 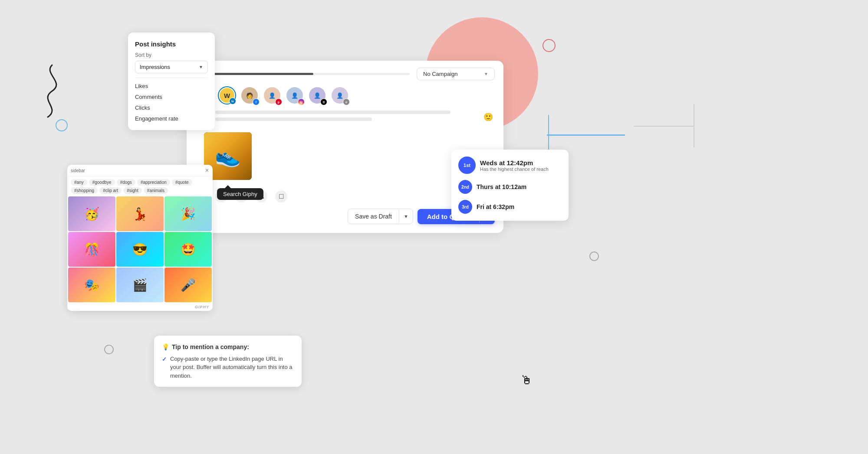 I want to click on giphy-header: sidebar ✕, so click(x=140, y=171).